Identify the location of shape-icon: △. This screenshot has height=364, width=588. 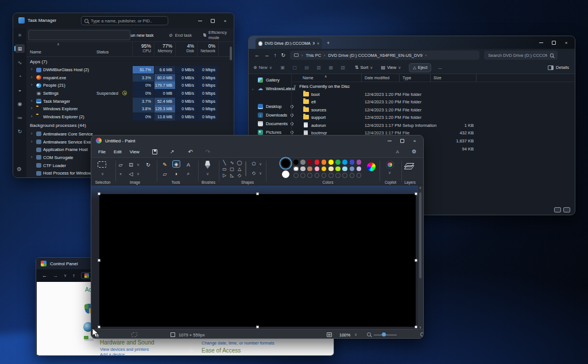
(239, 169).